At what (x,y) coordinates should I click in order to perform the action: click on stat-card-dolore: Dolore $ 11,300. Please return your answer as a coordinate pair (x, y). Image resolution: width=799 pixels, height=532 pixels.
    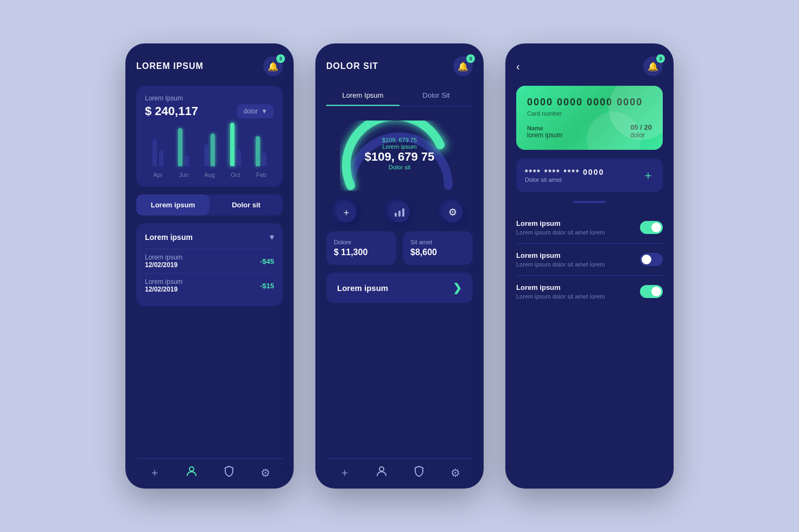
    Looking at the image, I should click on (362, 248).